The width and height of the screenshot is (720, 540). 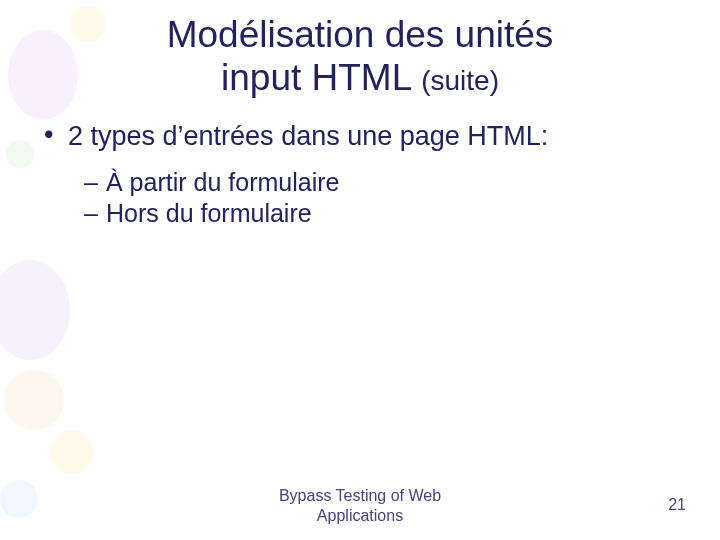 What do you see at coordinates (360, 36) in the screenshot?
I see `title-line-1: Modélisation des unités` at bounding box center [360, 36].